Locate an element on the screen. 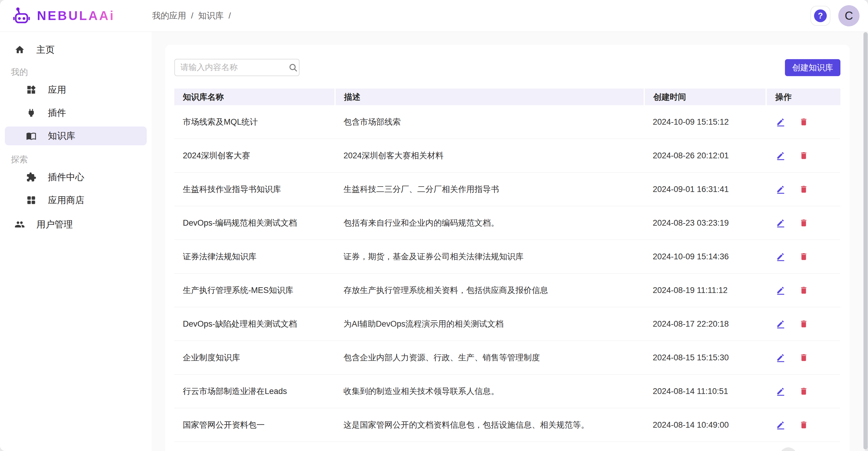  table-row: 市场线索及MQL统计 包含市场部线索 2024-10-09 15:15:12 is located at coordinates (507, 122).